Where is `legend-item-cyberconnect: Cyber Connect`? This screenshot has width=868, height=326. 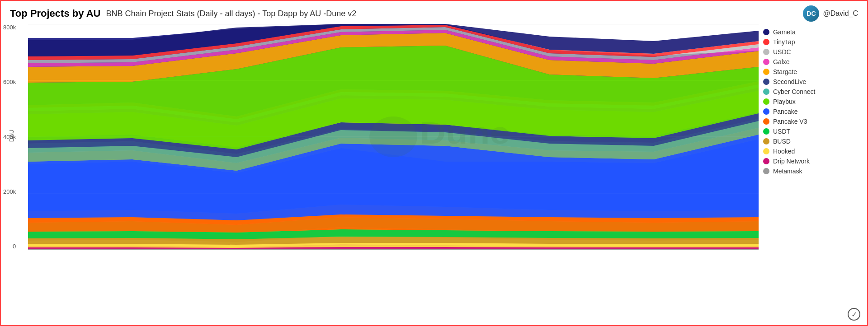
legend-item-cyberconnect: Cyber Connect is located at coordinates (808, 92).